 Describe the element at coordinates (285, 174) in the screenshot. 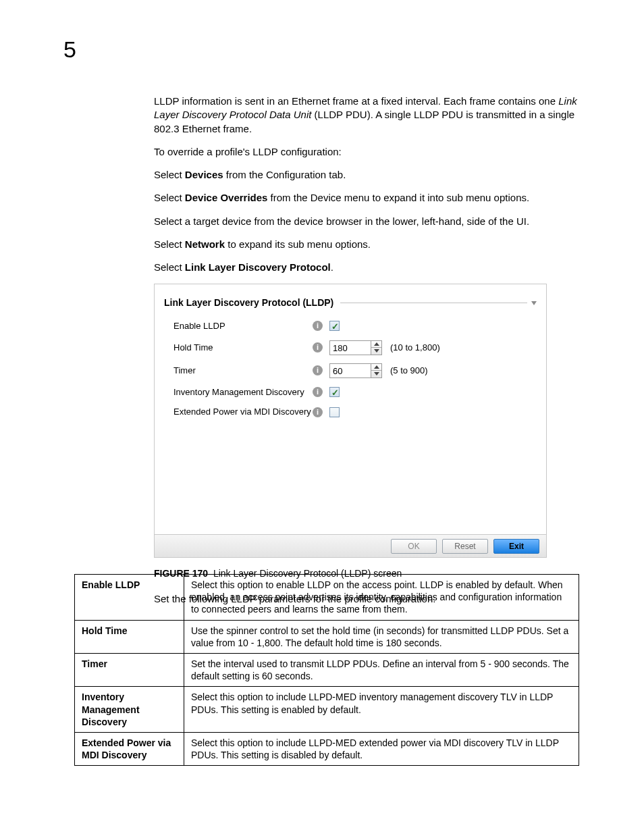

I see `text: from the Configuration tab.` at that location.